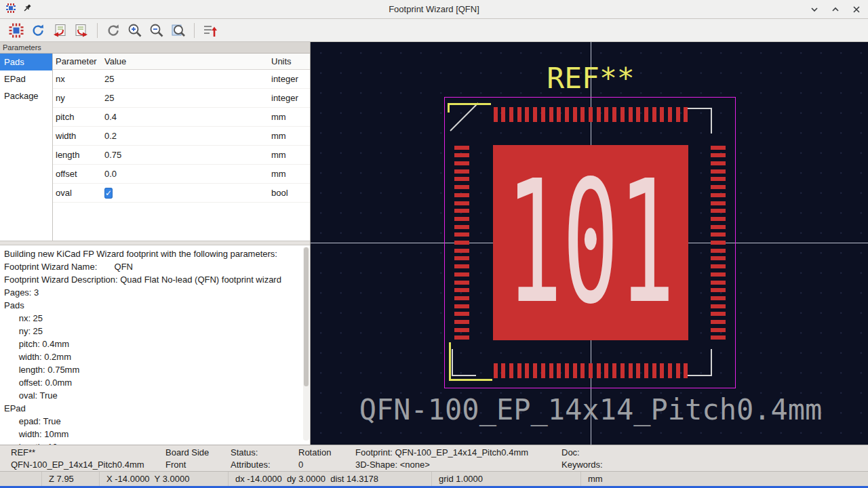  I want to click on maximize-button, so click(835, 9).